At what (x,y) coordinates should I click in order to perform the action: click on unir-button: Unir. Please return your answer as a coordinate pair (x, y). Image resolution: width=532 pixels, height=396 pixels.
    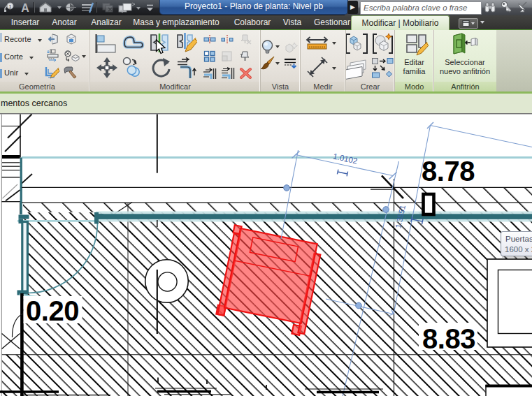
    Looking at the image, I should click on (17, 73).